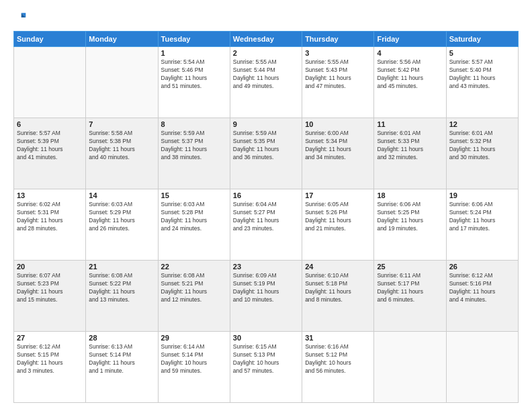 This screenshot has width=532, height=411. What do you see at coordinates (50, 195) in the screenshot?
I see `day-number: 13` at bounding box center [50, 195].